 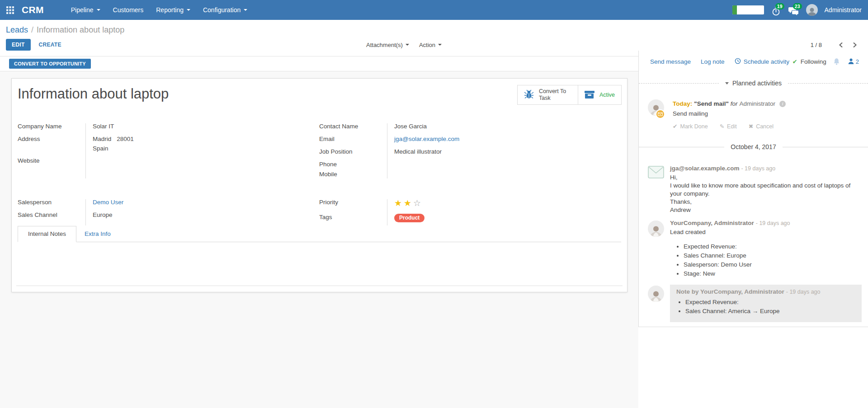 What do you see at coordinates (758, 104) in the screenshot?
I see `activity-assignee: Administrator` at bounding box center [758, 104].